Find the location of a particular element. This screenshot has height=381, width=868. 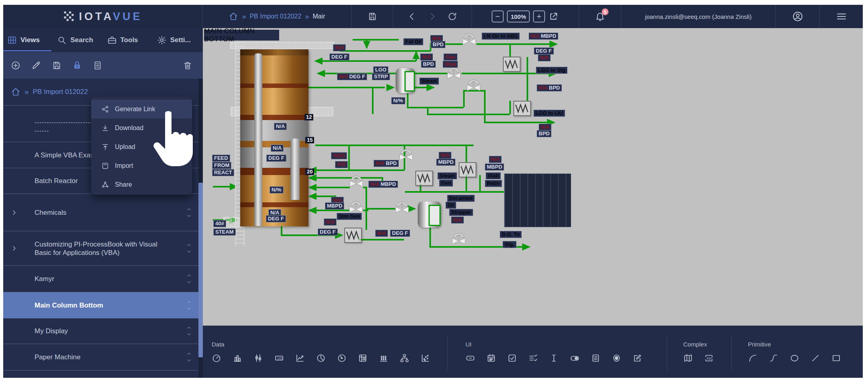

process-value-label: 20 is located at coordinates (310, 172).